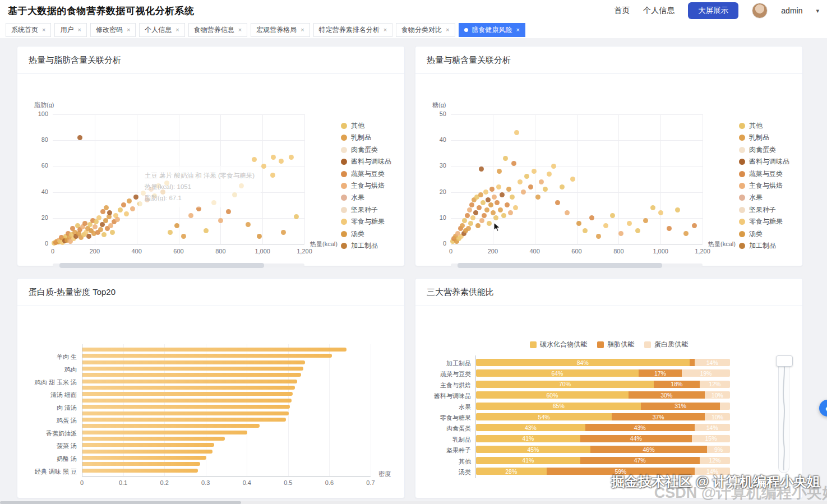 This screenshot has width=827, height=504. Describe the element at coordinates (712, 427) in the screenshot. I see `stack-segment: 14%` at that location.